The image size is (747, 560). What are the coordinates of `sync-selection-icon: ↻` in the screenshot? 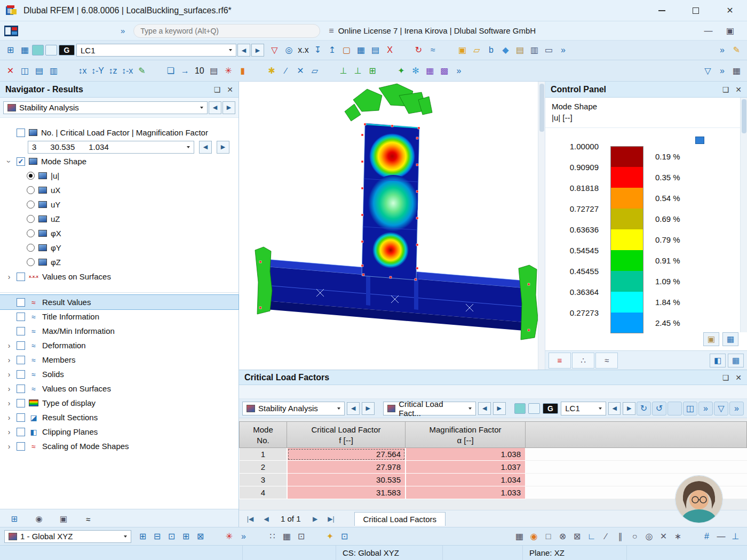 It's located at (643, 409).